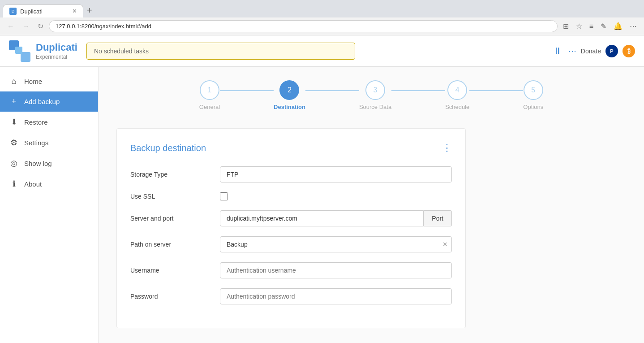 This screenshot has width=644, height=343. What do you see at coordinates (375, 90) in the screenshot?
I see `step-number-3: 3` at bounding box center [375, 90].